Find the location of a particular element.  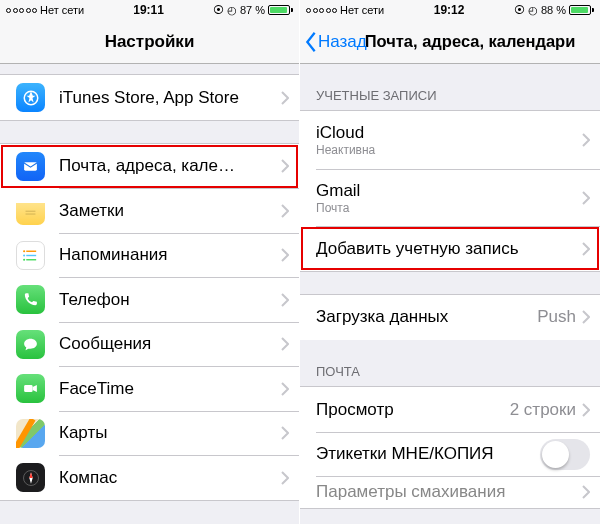

row-label: Этикетки МНЕ/КОПИЯ is located at coordinates (428, 454).